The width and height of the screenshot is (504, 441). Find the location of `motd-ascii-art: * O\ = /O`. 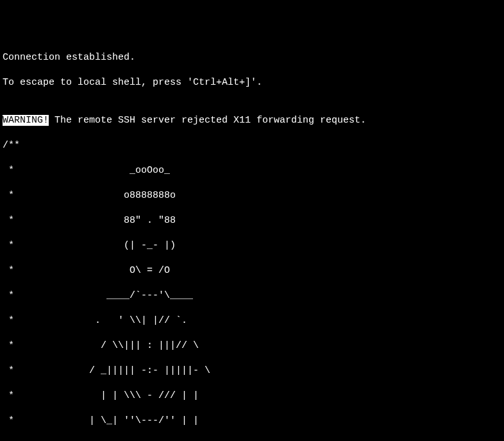

motd-ascii-art: * O\ = /O is located at coordinates (252, 271).